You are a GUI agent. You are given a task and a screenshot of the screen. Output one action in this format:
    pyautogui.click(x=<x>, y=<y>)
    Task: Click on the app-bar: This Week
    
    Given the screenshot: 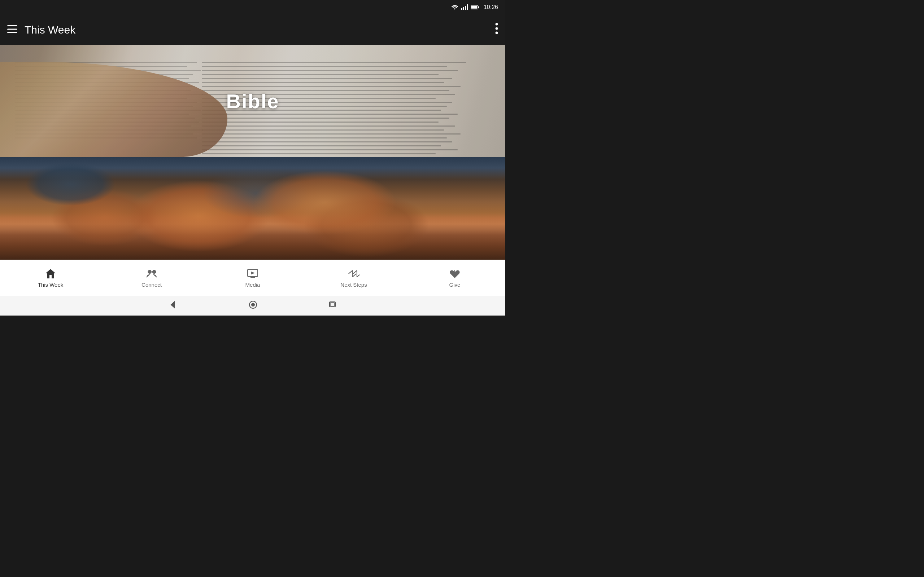 What is the action you would take?
    pyautogui.click(x=253, y=30)
    